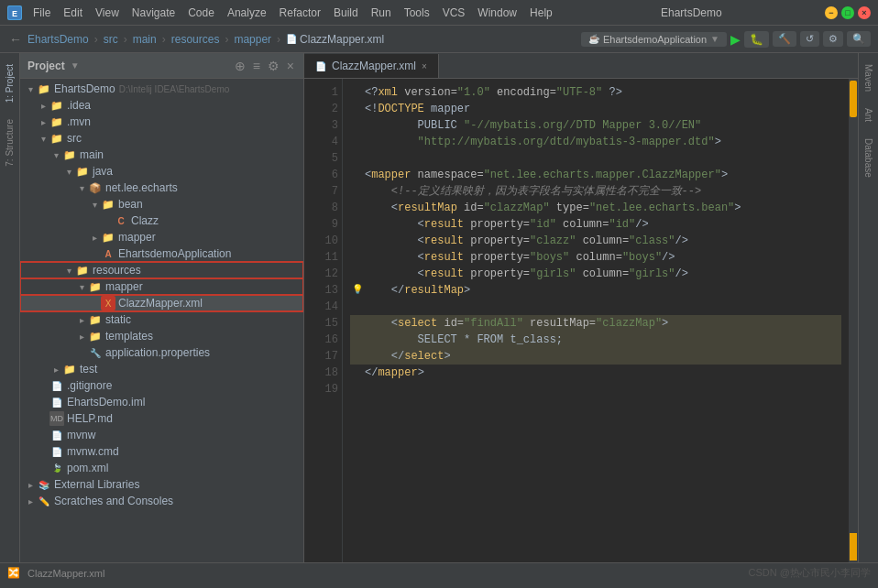 Image resolution: width=878 pixels, height=588 pixels. What do you see at coordinates (59, 39) in the screenshot?
I see `breadcrumb-project: EhartsDemo` at bounding box center [59, 39].